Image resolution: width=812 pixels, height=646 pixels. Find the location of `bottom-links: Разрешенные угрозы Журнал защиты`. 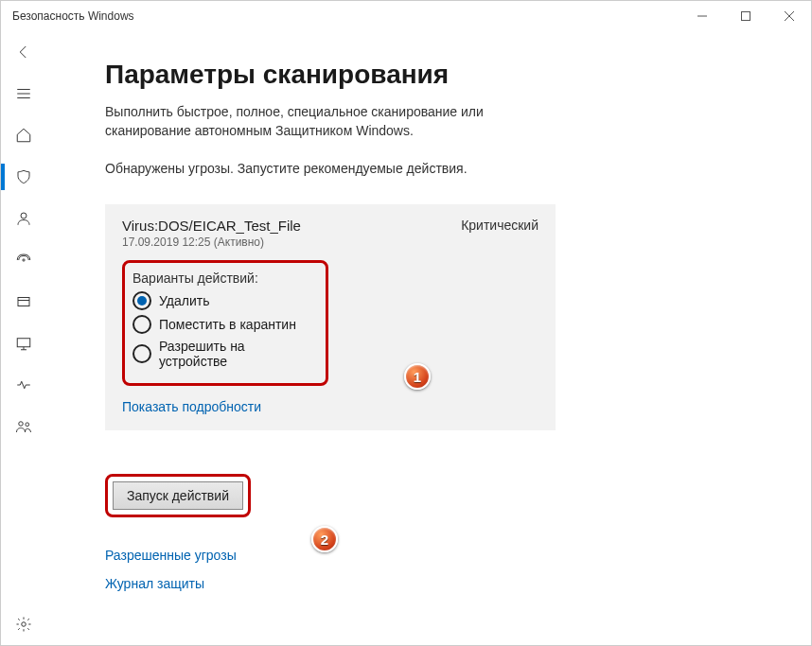

bottom-links: Разрешенные угрозы Журнал защиты is located at coordinates (439, 569).